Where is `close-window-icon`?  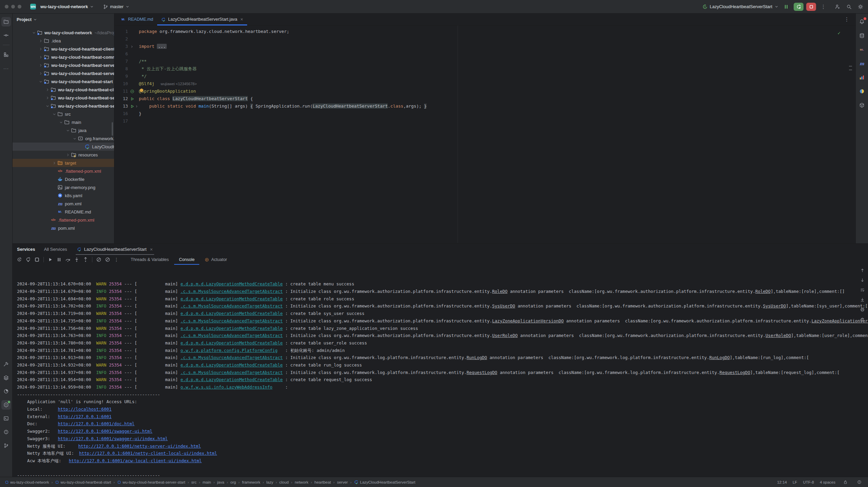
close-window-icon is located at coordinates (7, 7).